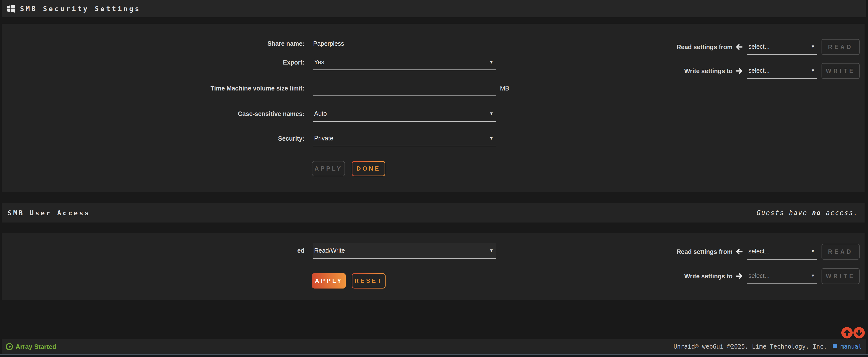 The image size is (868, 357). Describe the element at coordinates (750, 347) in the screenshot. I see `copyright-text: Unraid® webGui ©2025, Lime Technology, I…` at that location.